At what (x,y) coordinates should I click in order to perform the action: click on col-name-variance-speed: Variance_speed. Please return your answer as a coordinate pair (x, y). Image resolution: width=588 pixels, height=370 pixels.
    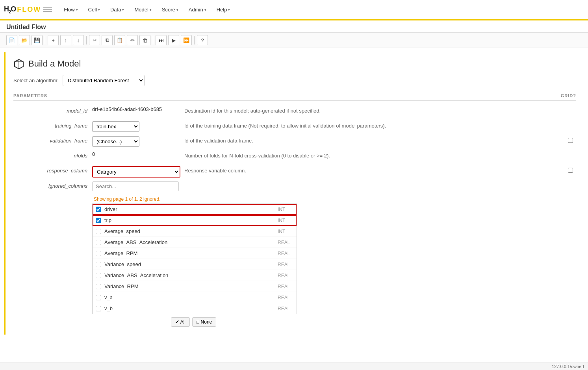
    Looking at the image, I should click on (189, 265).